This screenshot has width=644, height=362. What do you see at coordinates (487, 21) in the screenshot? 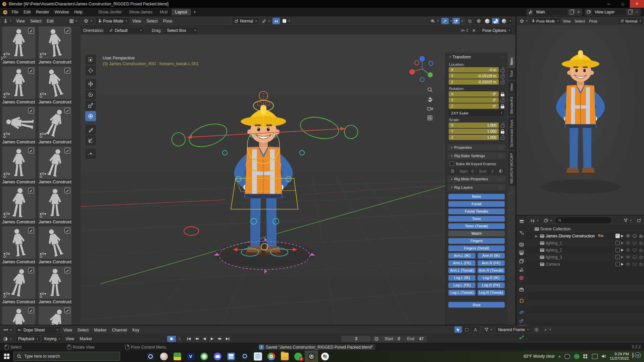
I see `shading-solid-button` at bounding box center [487, 21].